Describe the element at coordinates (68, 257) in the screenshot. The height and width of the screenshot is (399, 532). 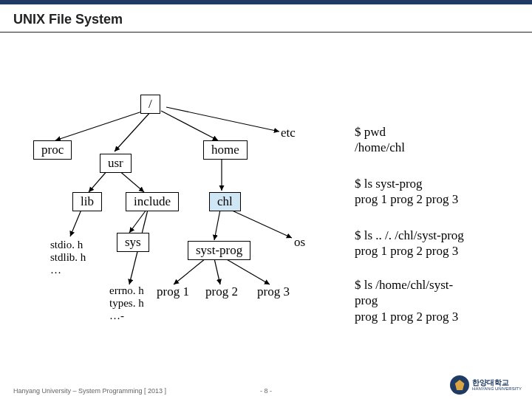
I see `node-stdio-list: stdio. h stdlib. h …` at that location.